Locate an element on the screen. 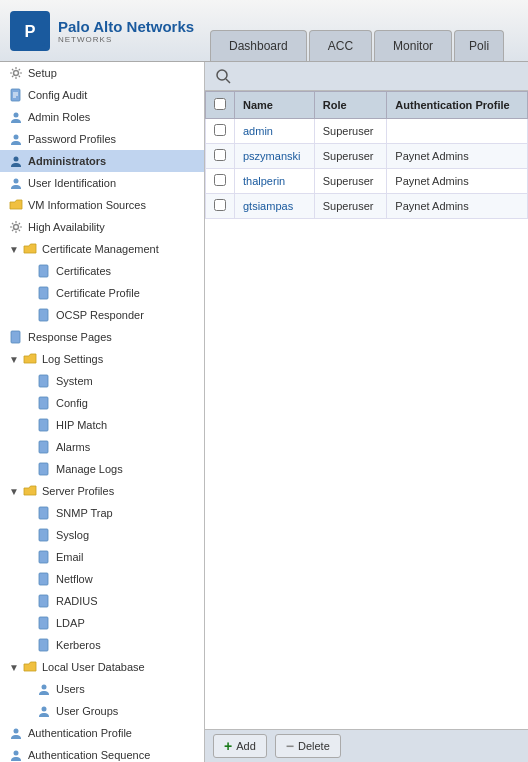 This screenshot has width=528, height=762. sidebar-item-administrators: Administrators is located at coordinates (102, 161).